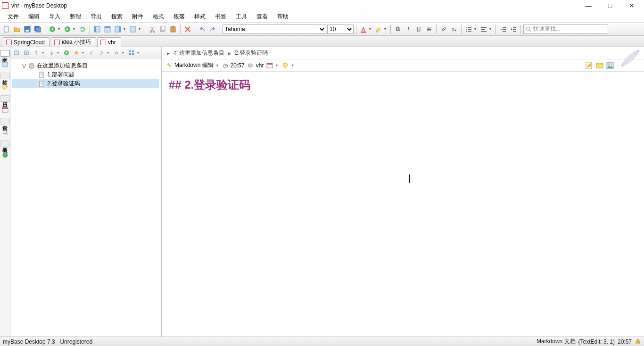  Describe the element at coordinates (7, 29) in the screenshot. I see `new-doc-icon` at that location.